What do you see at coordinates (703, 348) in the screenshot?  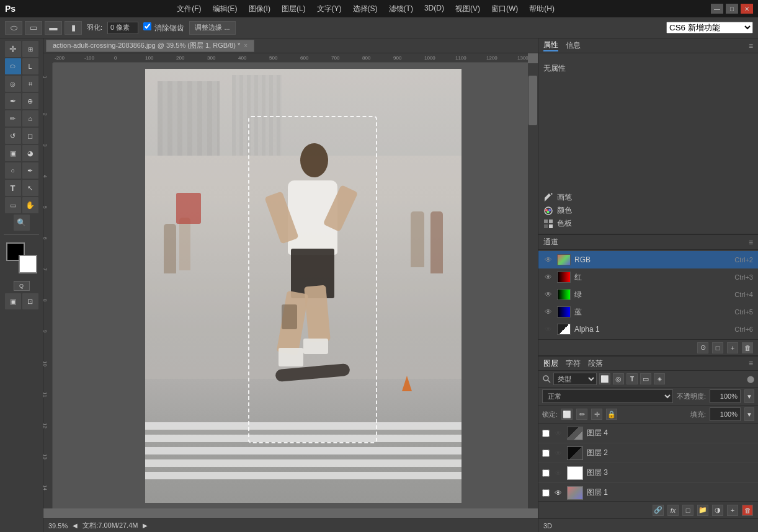 I see `load-channel-as-selection-btn: ⊙` at bounding box center [703, 348].